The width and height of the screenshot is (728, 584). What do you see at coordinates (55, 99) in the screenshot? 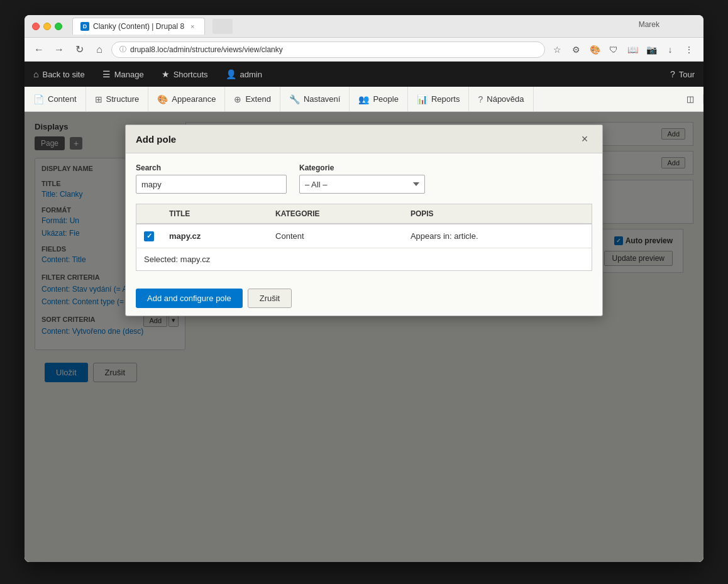
I see `menu-content: 📄 Content` at bounding box center [55, 99].